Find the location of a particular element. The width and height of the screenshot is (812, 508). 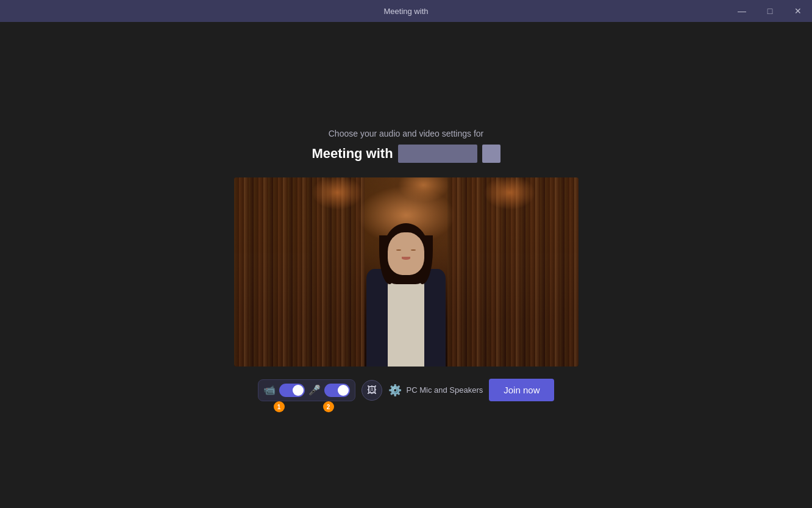

controls-bar: 📹 🎤 🖼 ⚙️ PC Mic and Speakers is located at coordinates (406, 390).